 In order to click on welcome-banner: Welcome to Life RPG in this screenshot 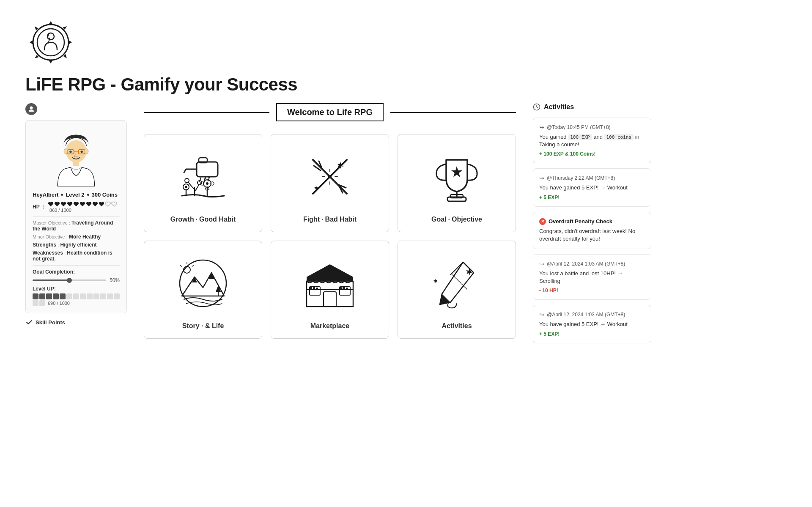, I will do `click(330, 112)`.